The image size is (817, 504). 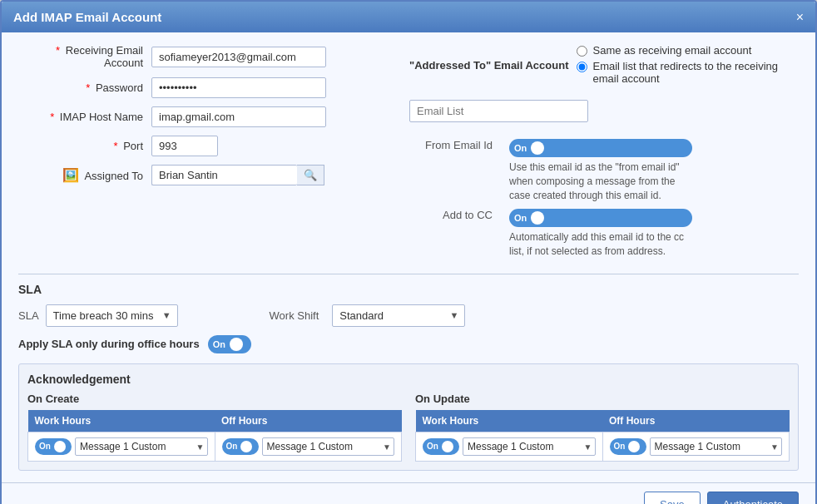 What do you see at coordinates (201, 175) in the screenshot?
I see `assigned-to-row: 🖼️ Assigned To 🔍` at bounding box center [201, 175].